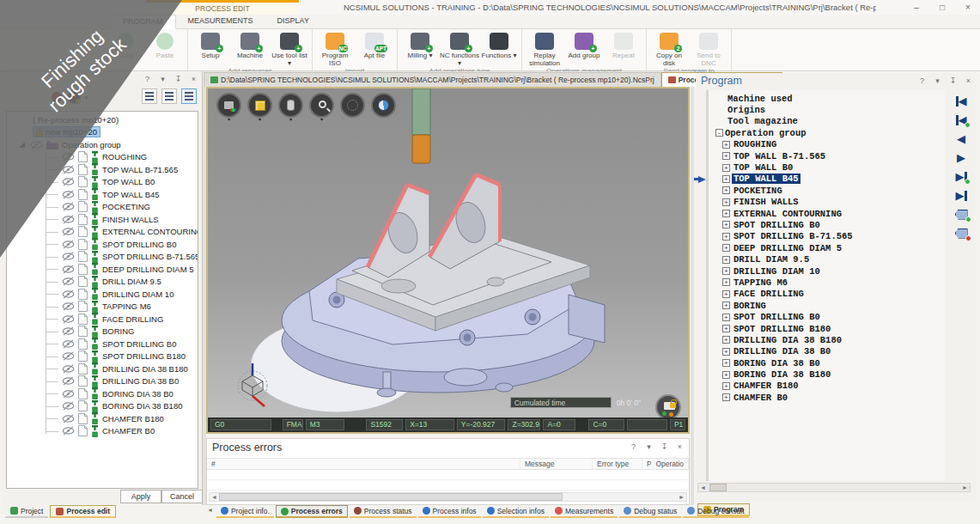 This screenshot has width=980, height=524. I want to click on highlight-button, so click(352, 105).